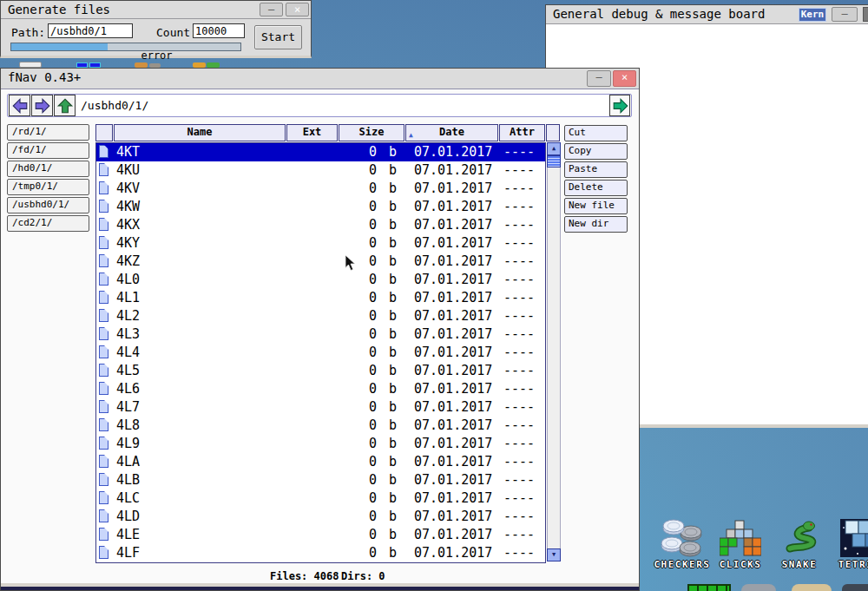 The width and height of the screenshot is (868, 591). What do you see at coordinates (49, 132) in the screenshot?
I see `drive-button-rd-1: /rd/1/` at bounding box center [49, 132].